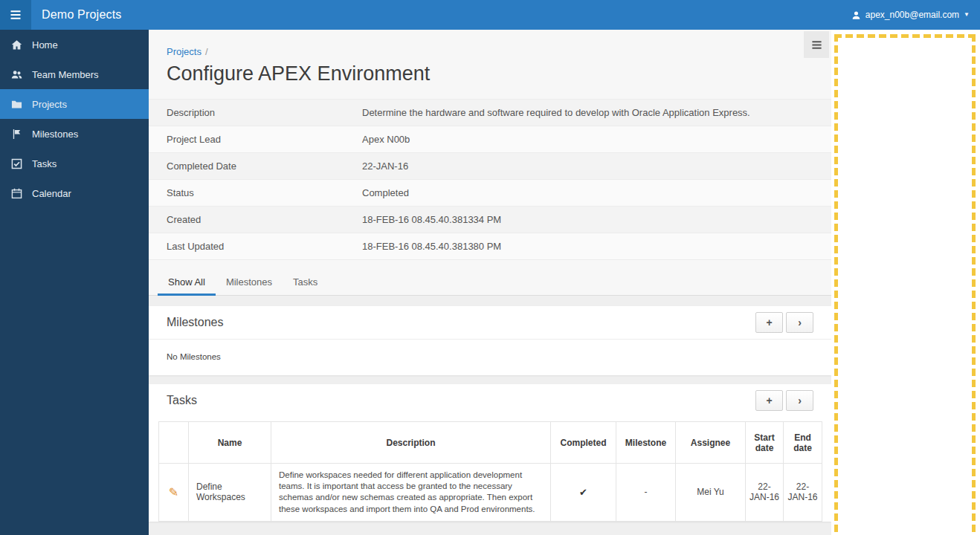  Describe the element at coordinates (490, 43) in the screenshot. I see `breadcrumb: Projects/` at that location.